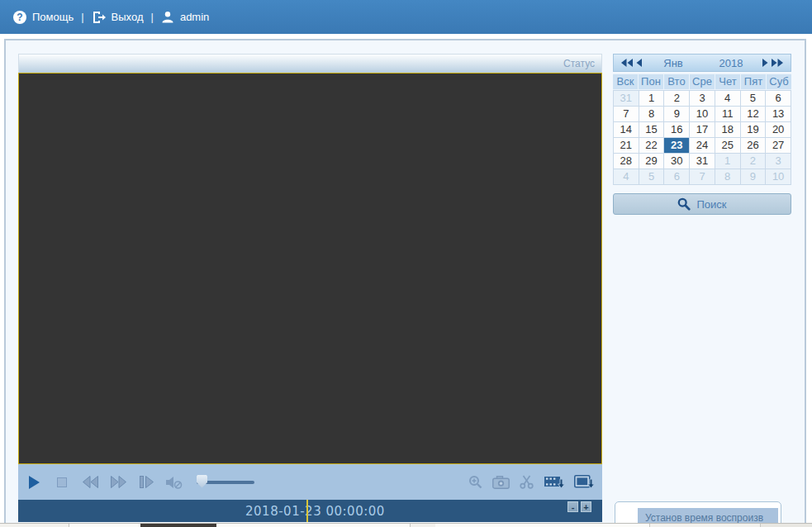 The image size is (812, 527). What do you see at coordinates (677, 145) in the screenshot?
I see `calendar-day-selected: 23` at bounding box center [677, 145].